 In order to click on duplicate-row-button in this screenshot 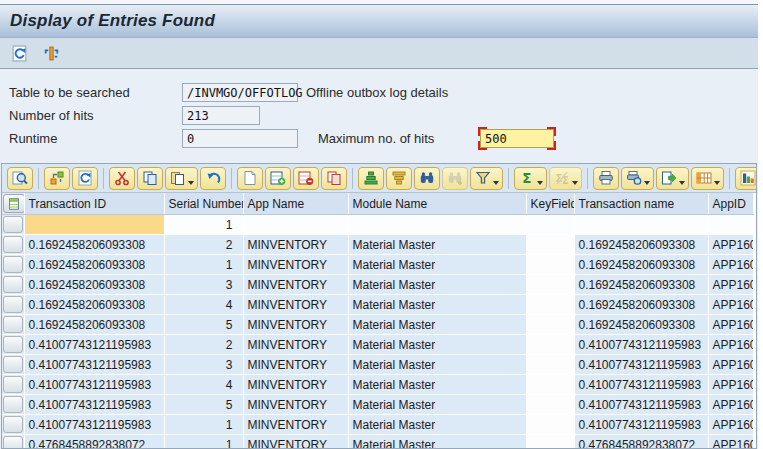, I will do `click(334, 178)`.